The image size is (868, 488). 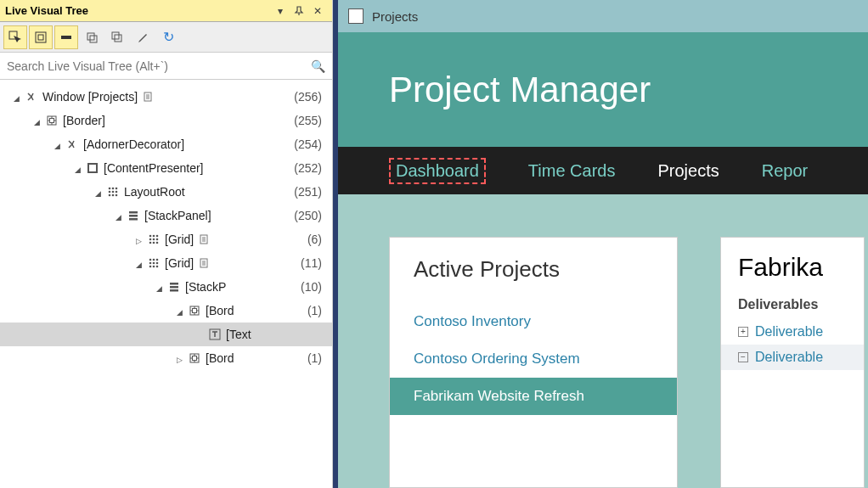 What do you see at coordinates (280, 11) in the screenshot?
I see `dropdown-icon: ▾` at bounding box center [280, 11].